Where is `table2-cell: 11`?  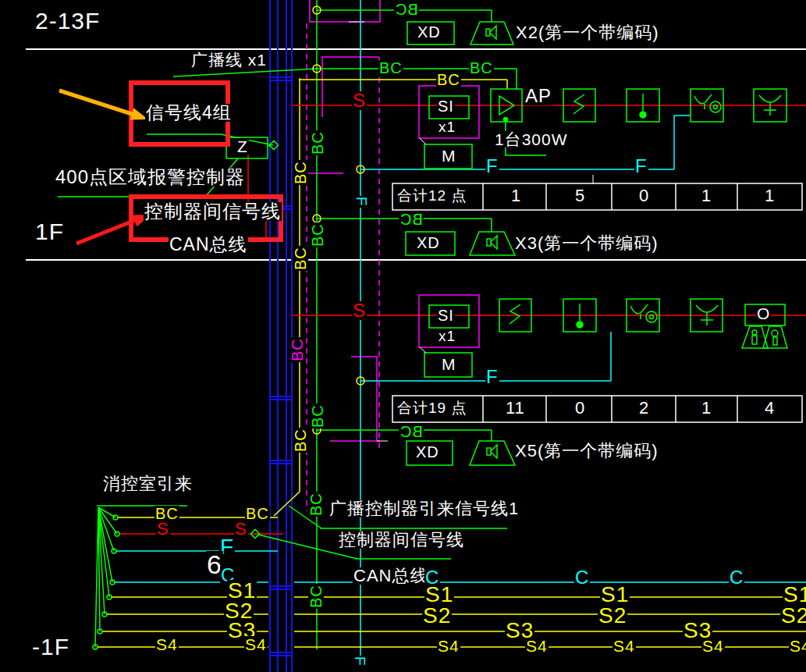
table2-cell: 11 is located at coordinates (515, 408).